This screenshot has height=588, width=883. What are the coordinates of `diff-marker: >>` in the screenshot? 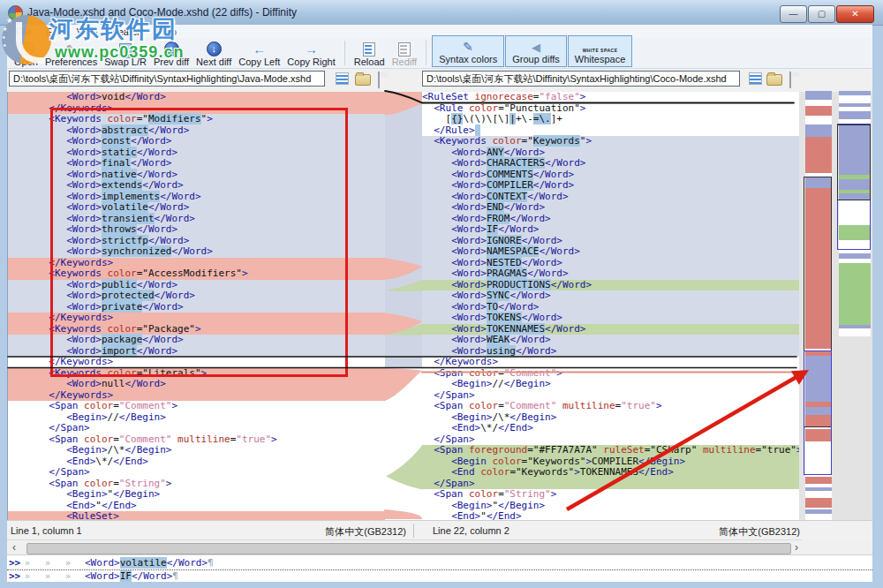 It's located at (14, 577).